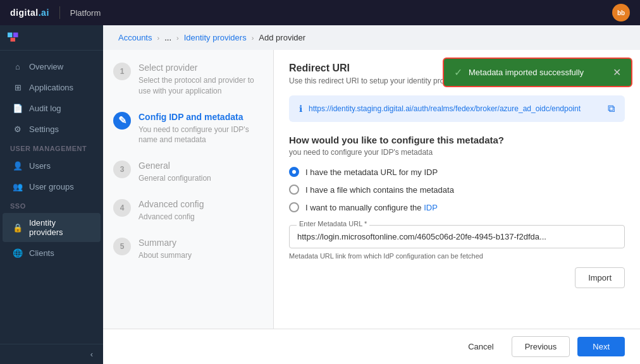 Image resolution: width=640 pixels, height=364 pixels. I want to click on step-circle-2: ✎, so click(122, 121).